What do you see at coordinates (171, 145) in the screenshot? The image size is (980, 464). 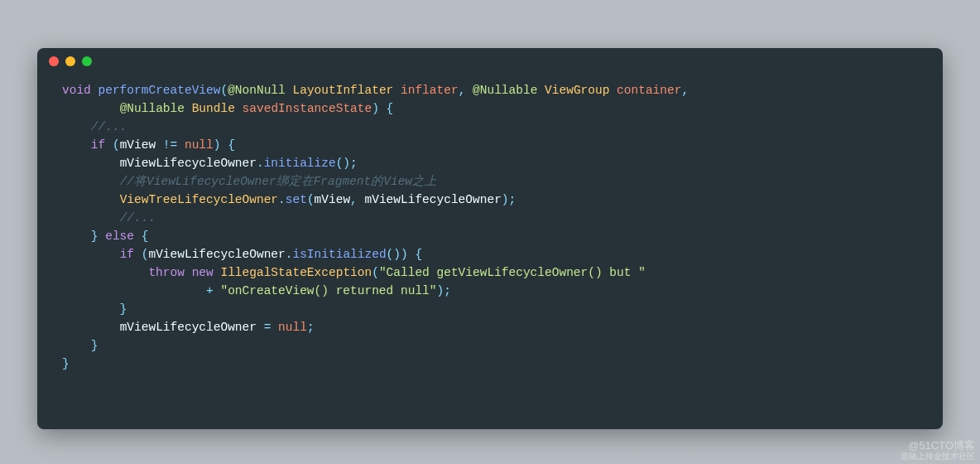 I see `code-token: !=` at bounding box center [171, 145].